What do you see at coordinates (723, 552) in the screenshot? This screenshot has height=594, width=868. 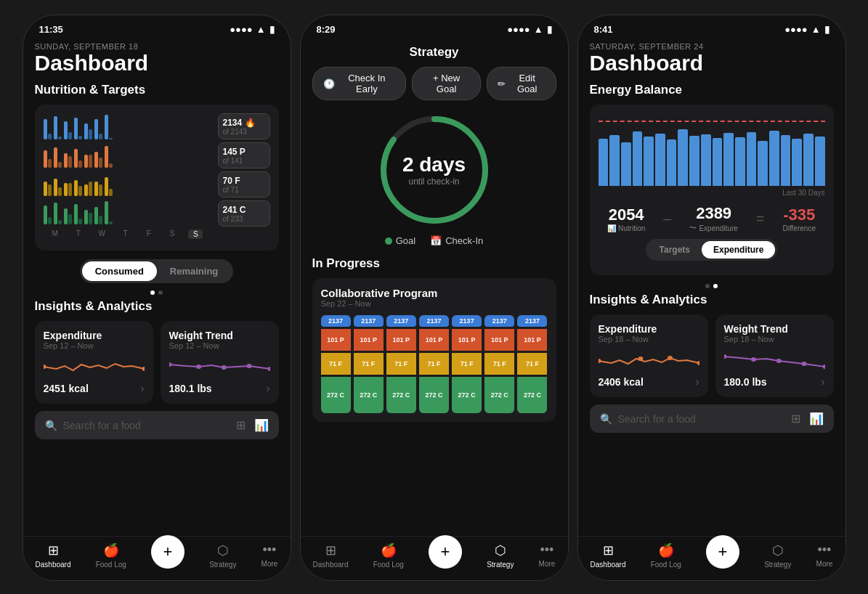 I see `nav-plus-3: +` at bounding box center [723, 552].